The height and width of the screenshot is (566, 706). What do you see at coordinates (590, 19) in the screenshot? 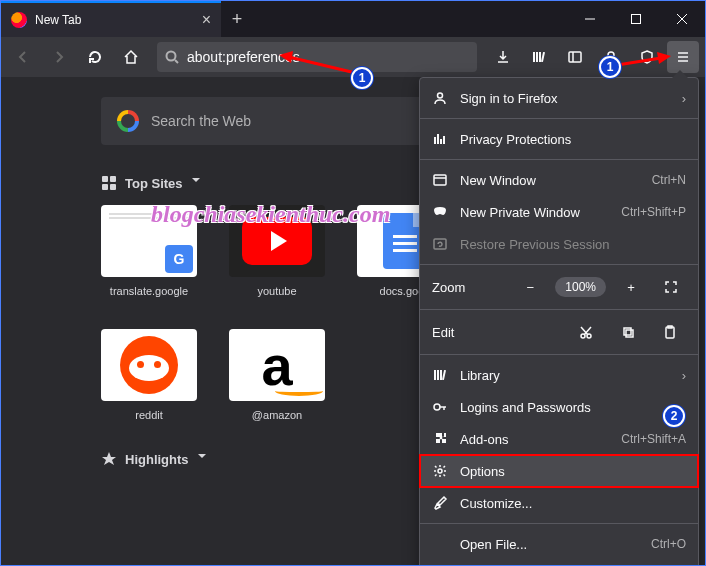
I see `minimize-button` at bounding box center [590, 19].